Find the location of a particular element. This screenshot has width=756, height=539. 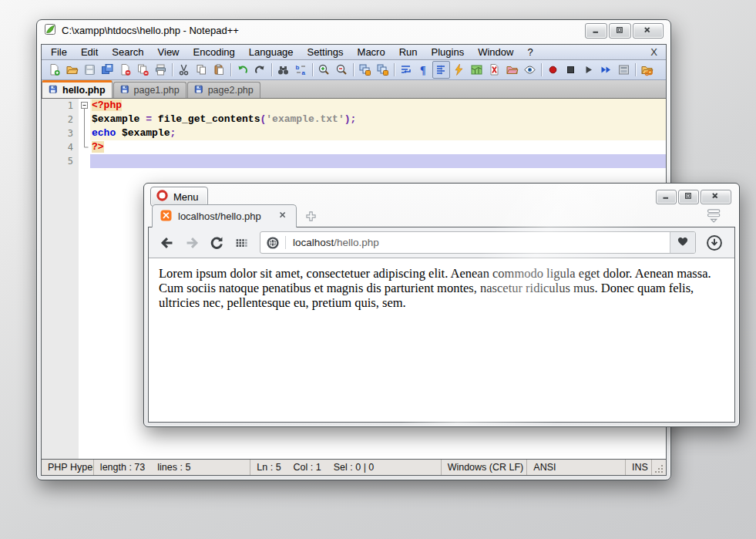

word-wrap-button is located at coordinates (405, 69).